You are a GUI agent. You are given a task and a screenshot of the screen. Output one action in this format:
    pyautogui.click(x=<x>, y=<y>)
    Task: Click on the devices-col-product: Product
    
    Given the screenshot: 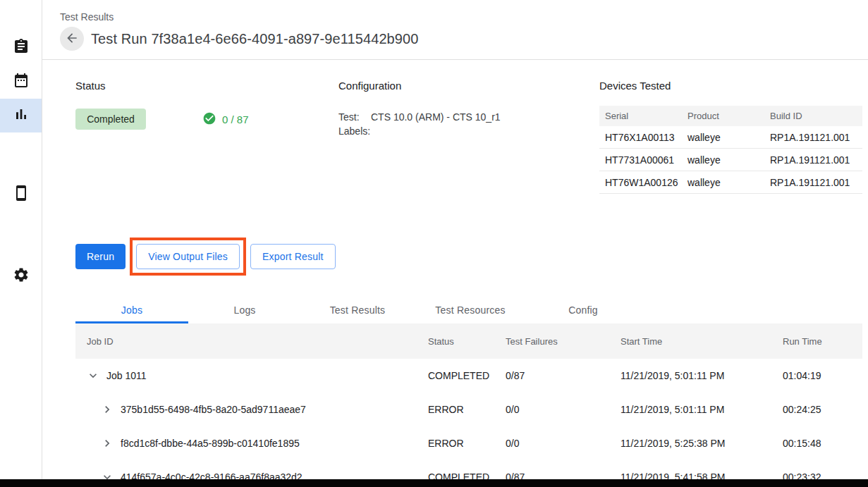 What is the action you would take?
    pyautogui.click(x=723, y=116)
    